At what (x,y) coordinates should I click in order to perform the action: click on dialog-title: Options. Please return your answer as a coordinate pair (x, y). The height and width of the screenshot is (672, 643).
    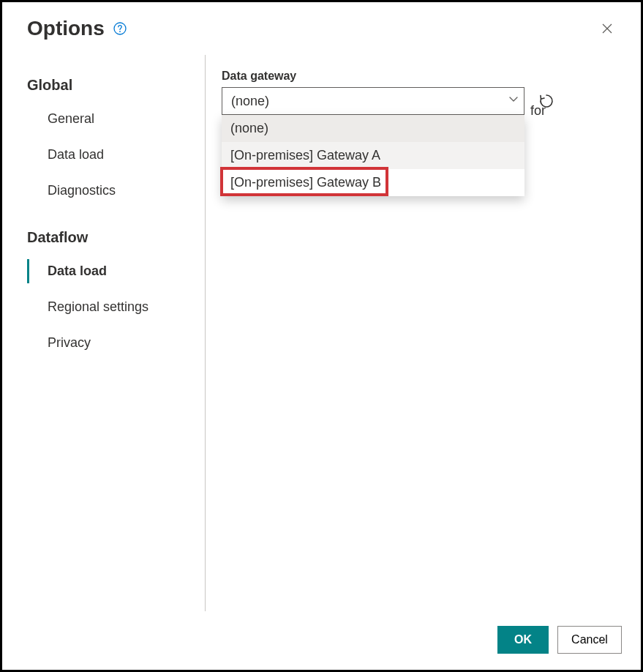
    Looking at the image, I should click on (66, 29).